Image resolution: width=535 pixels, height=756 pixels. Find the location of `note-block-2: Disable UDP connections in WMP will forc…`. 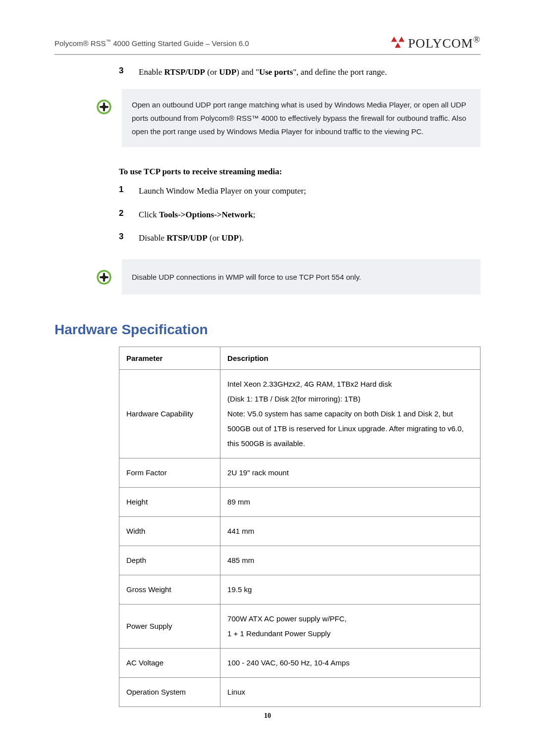

note-block-2: Disable UDP connections in WMP will forc… is located at coordinates (288, 277).